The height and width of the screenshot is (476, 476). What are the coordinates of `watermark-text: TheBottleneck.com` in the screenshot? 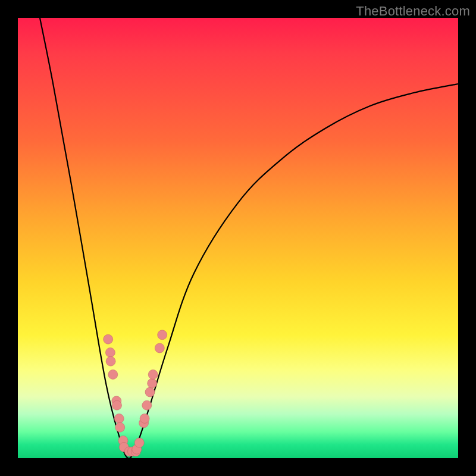 It's located at (413, 11).